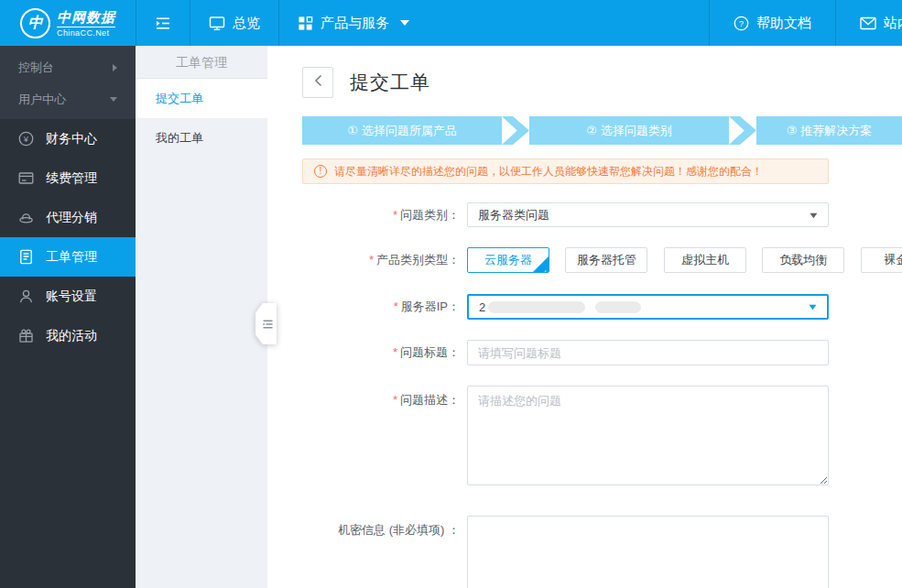 The image size is (902, 588). I want to click on field-label: *问题类别：, so click(364, 214).